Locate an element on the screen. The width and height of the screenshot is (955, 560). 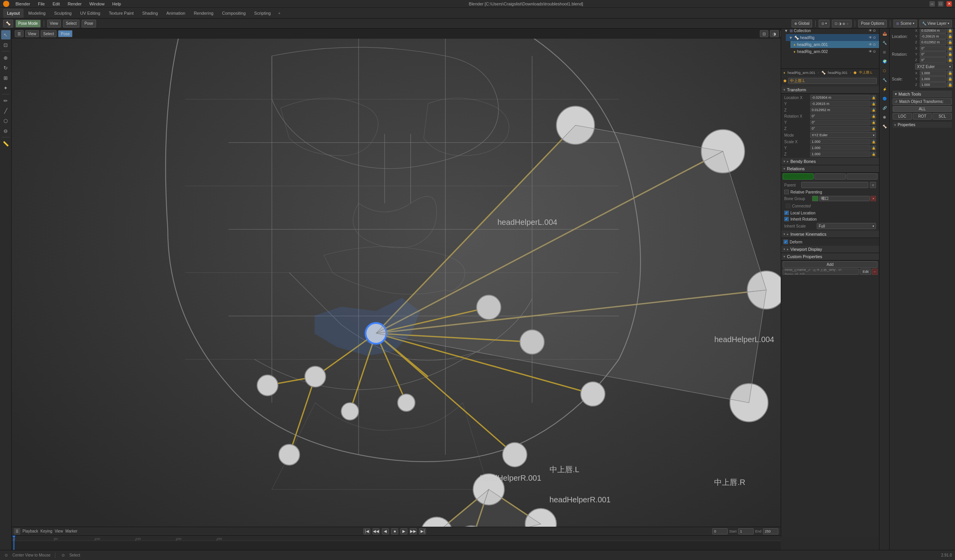
pose-menu-btn: Pose is located at coordinates (89, 24).